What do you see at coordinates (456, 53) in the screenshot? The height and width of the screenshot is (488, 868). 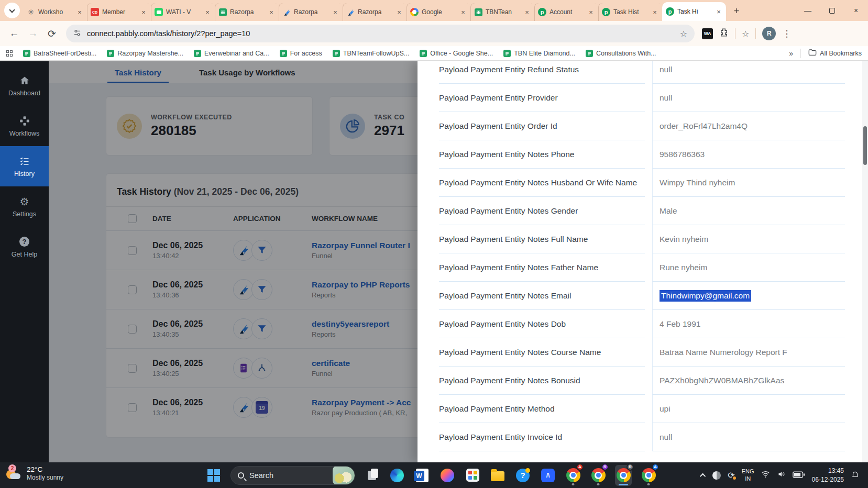 I see `bookmark-item: Office - Google She...` at bounding box center [456, 53].